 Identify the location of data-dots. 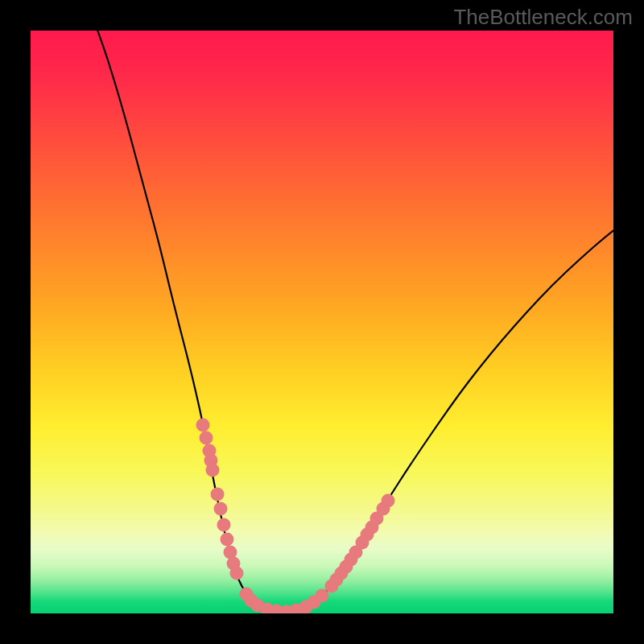
(296, 517).